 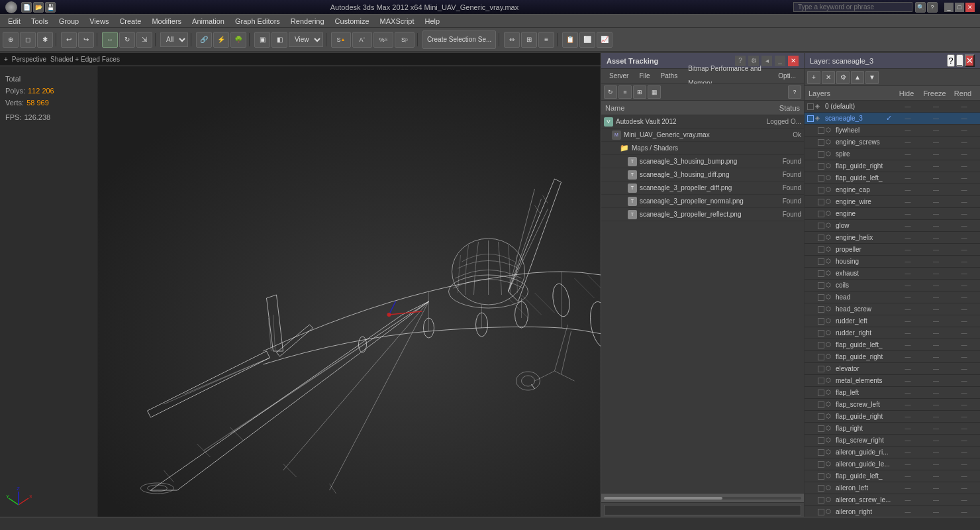 I want to click on layer-hide-4: —, so click(x=908, y=154).